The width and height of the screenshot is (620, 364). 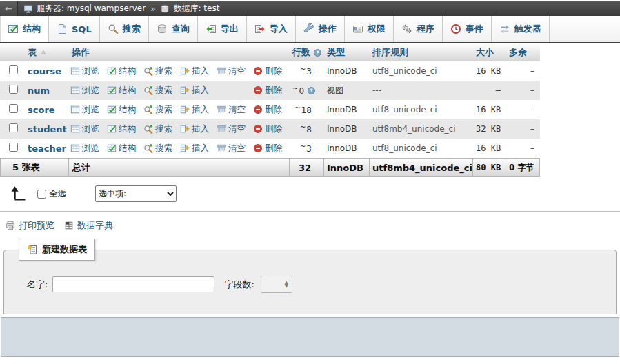 I want to click on tab-label: SQL, so click(x=81, y=29).